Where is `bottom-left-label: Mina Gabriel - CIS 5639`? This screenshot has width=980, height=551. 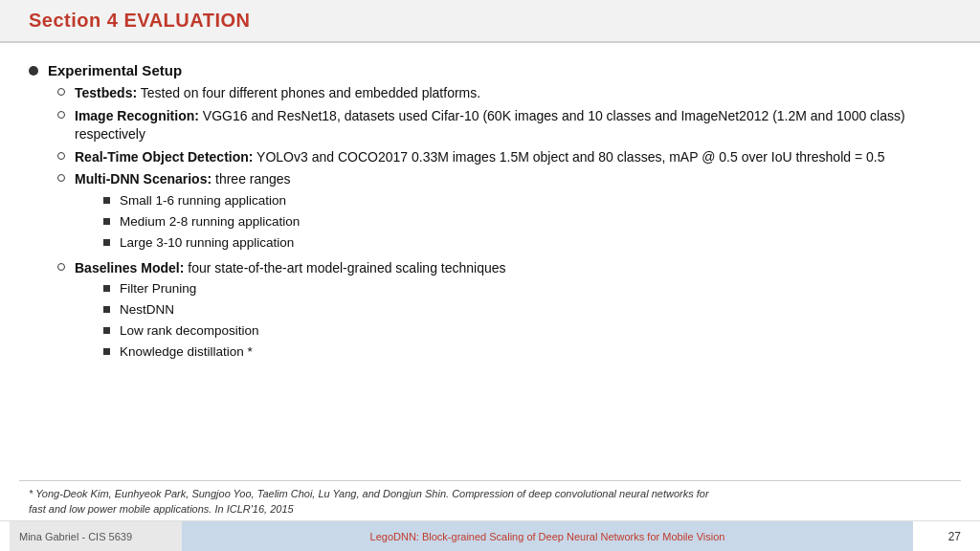
bottom-left-label: Mina Gabriel - CIS 5639 is located at coordinates (96, 536).